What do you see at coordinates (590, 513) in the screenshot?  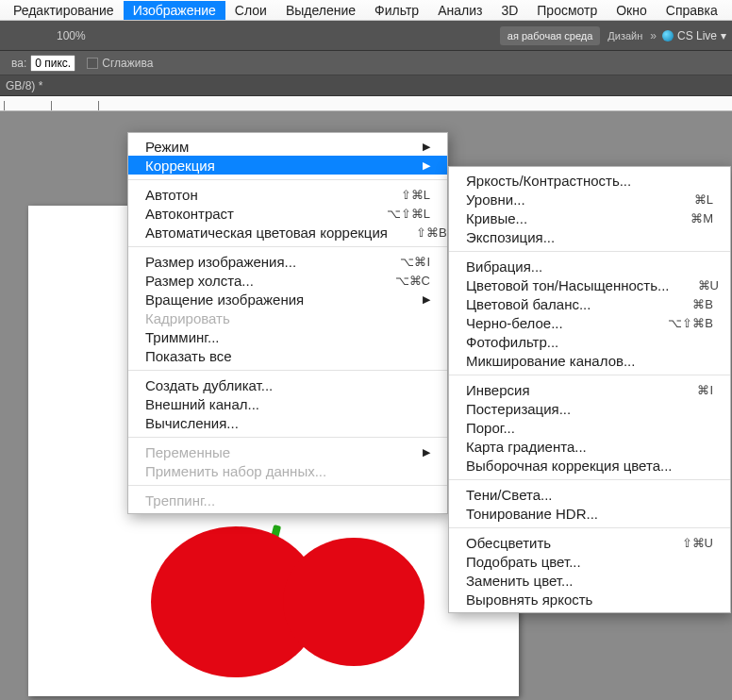 I see `submenu-adjustments-item: Тонирование HDR...` at bounding box center [590, 513].